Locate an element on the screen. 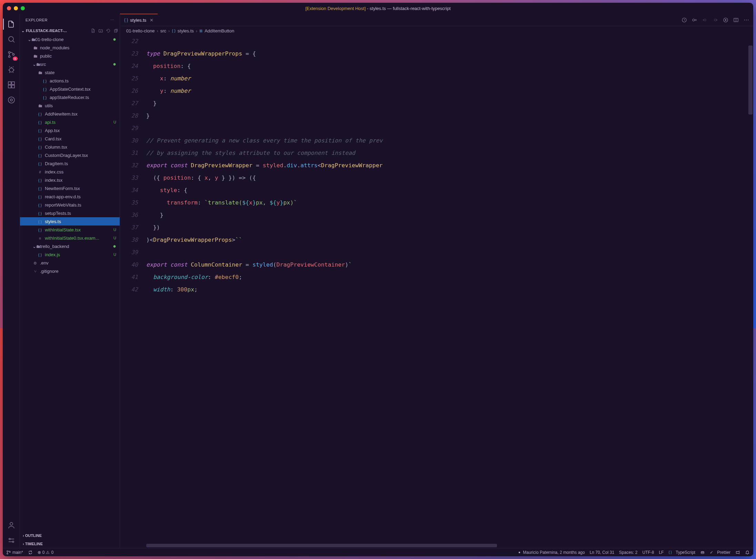 This screenshot has width=756, height=559. refresh-icon is located at coordinates (108, 31).